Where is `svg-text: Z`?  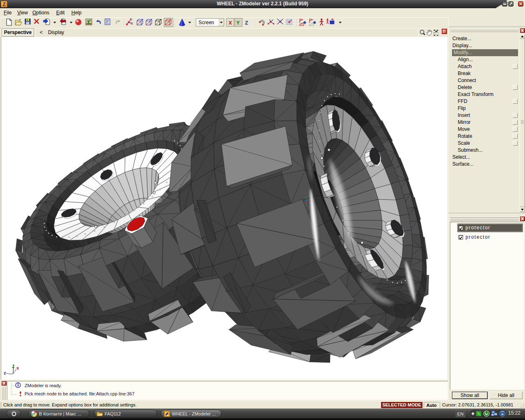 svg-text: Z is located at coordinates (247, 23).